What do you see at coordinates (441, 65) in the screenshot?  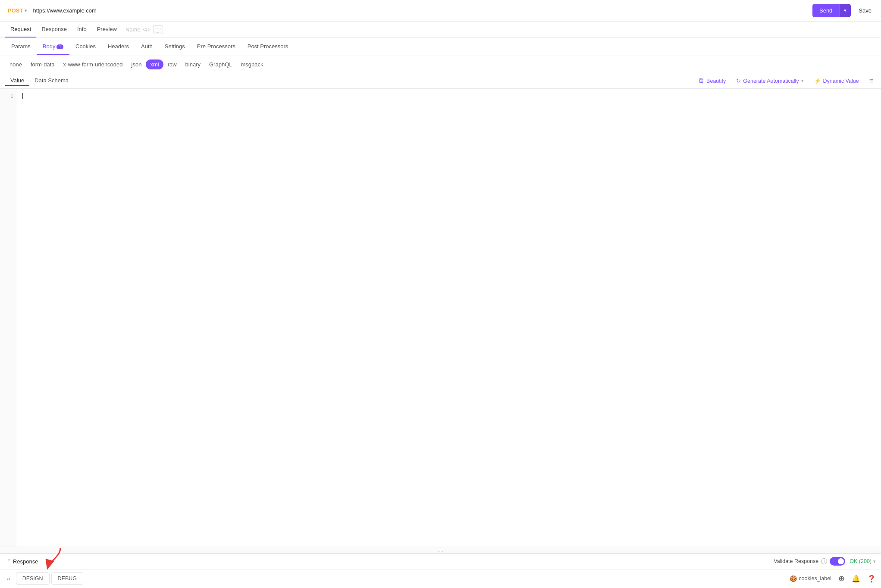 I see `body-type-selector: none form-data x-www-form-urlencoded jso…` at bounding box center [441, 65].